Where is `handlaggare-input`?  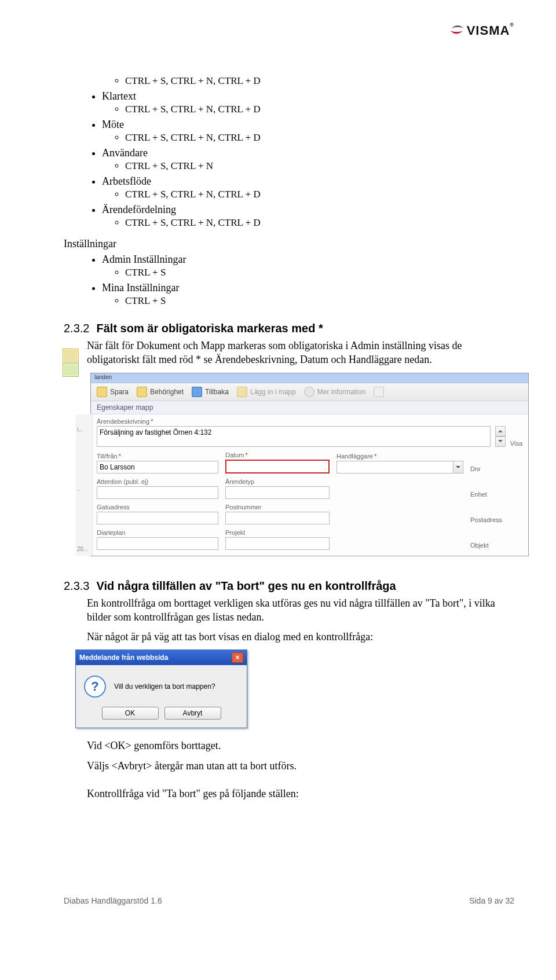 handlaggare-input is located at coordinates (395, 467).